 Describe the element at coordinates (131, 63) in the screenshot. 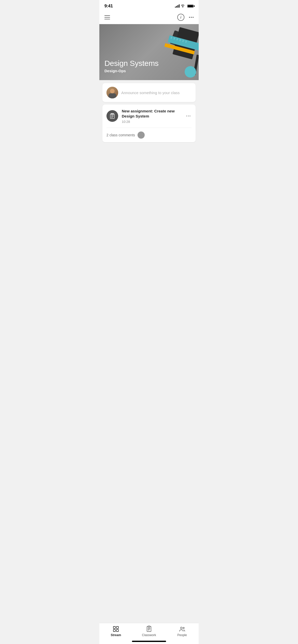

I see `class-title: Design Systems` at that location.